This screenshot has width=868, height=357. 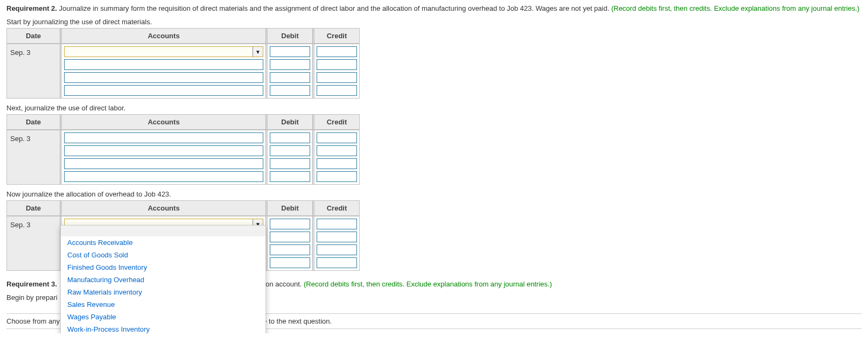 I want to click on journal-table-direct-labor: Date Accounts Debit Credit Sep. 3, so click(x=183, y=150).